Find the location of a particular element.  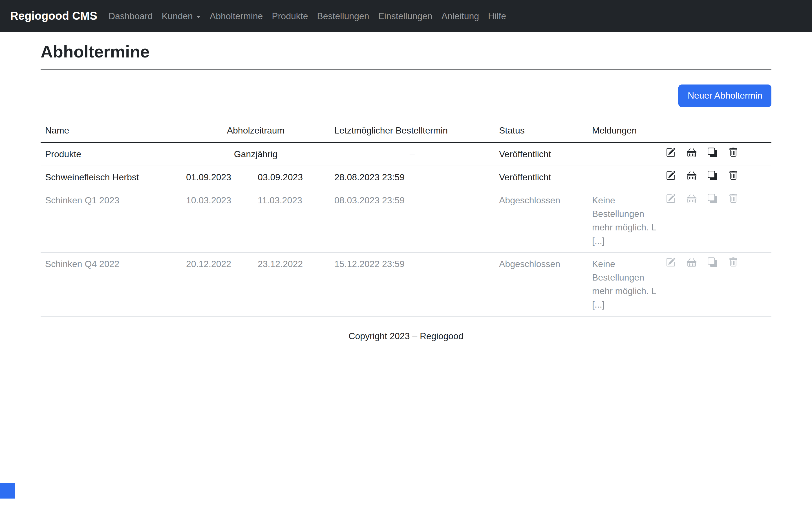

brand-logo: Regiogood CMS is located at coordinates (54, 16).